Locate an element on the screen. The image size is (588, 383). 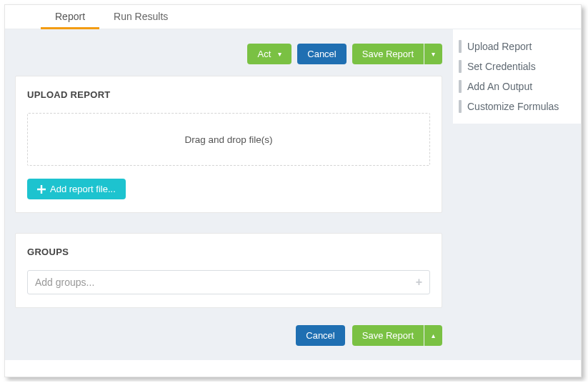
sidebar-item-customize-formulas: Customize Formulas is located at coordinates (517, 106).